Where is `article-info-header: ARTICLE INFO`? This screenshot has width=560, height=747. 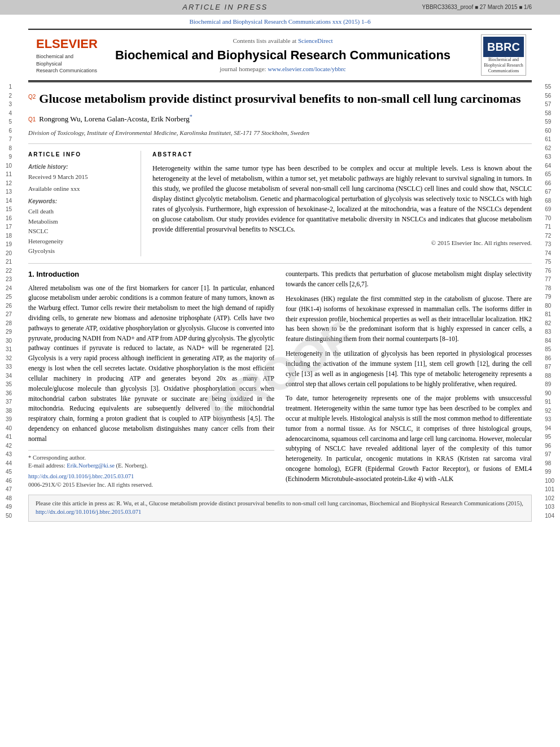 article-info-header: ARTICLE INFO is located at coordinates (80, 155).